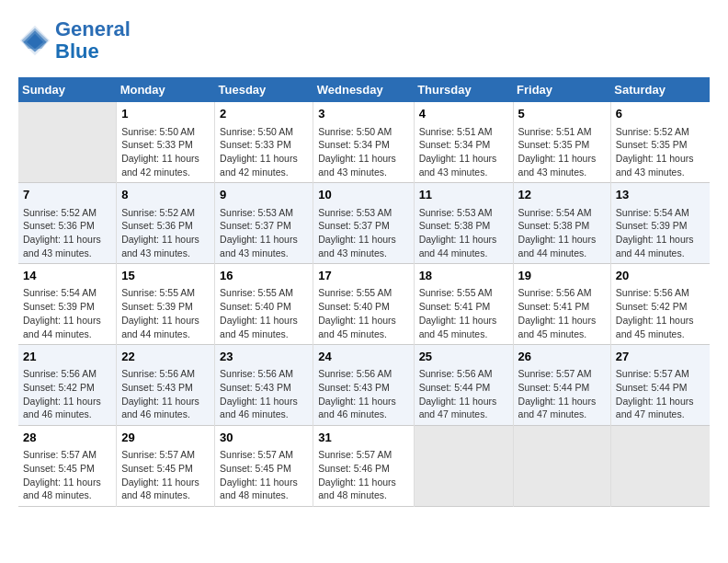  Describe the element at coordinates (265, 385) in the screenshot. I see `calendar-cell: 23Sunrise: 5:56 AM Sunset: 5:43 PM Dayli…` at that location.